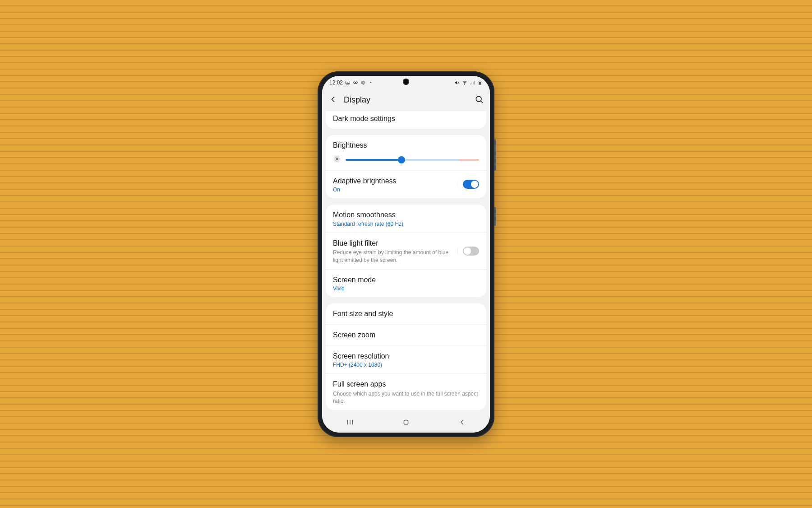 This screenshot has height=508, width=812. Describe the element at coordinates (457, 83) in the screenshot. I see `mute-icon` at that location.